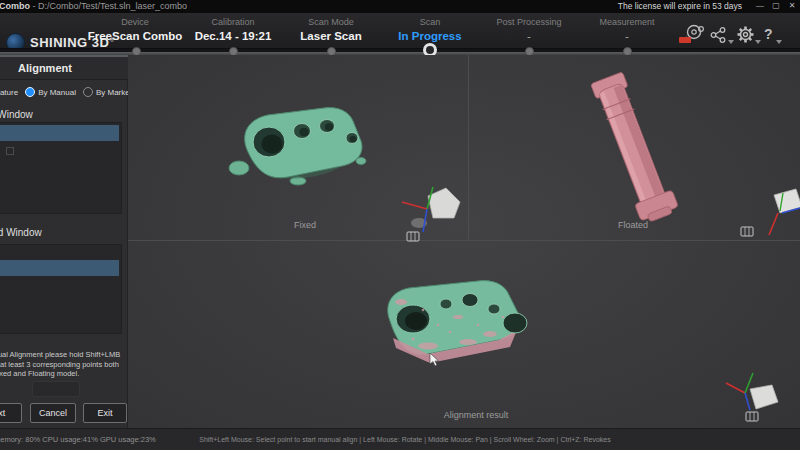 Image resolution: width=800 pixels, height=450 pixels. I want to click on fixed-window-list, so click(61, 168).